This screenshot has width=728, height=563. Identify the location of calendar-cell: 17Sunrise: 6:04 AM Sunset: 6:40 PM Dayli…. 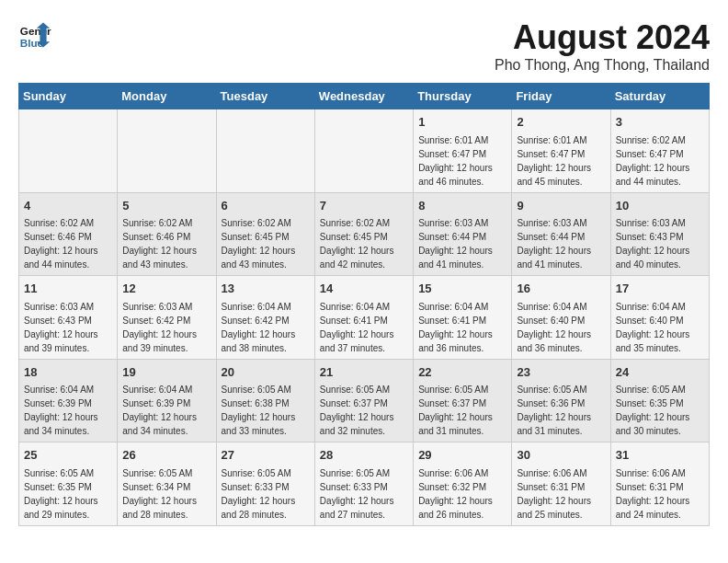
(660, 318).